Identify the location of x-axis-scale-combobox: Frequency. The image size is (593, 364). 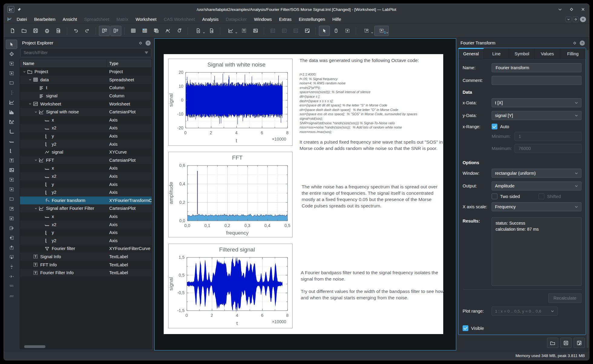
(537, 207).